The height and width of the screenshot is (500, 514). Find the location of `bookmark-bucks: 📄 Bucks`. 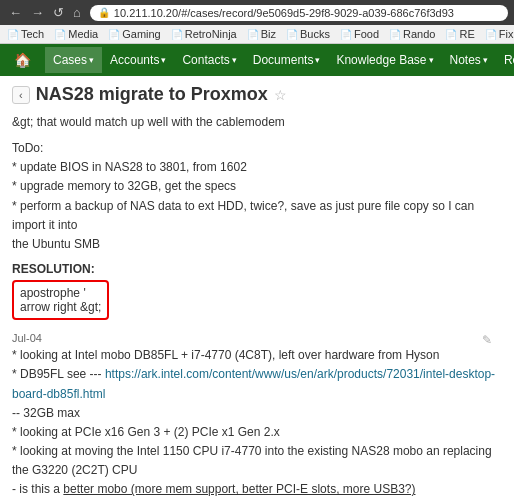

bookmark-bucks: 📄 Bucks is located at coordinates (308, 34).